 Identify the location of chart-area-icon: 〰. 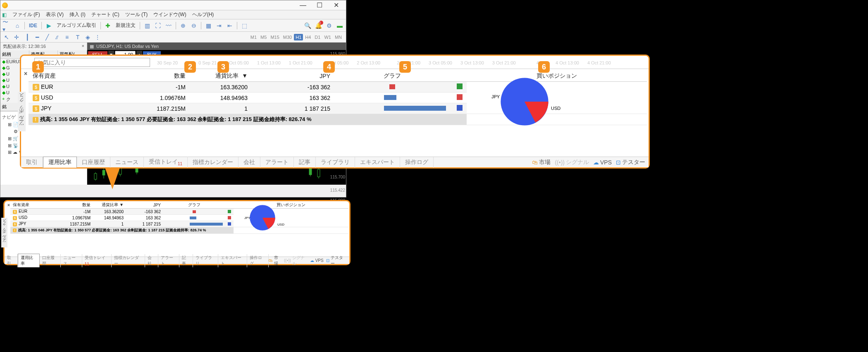
(169, 26).